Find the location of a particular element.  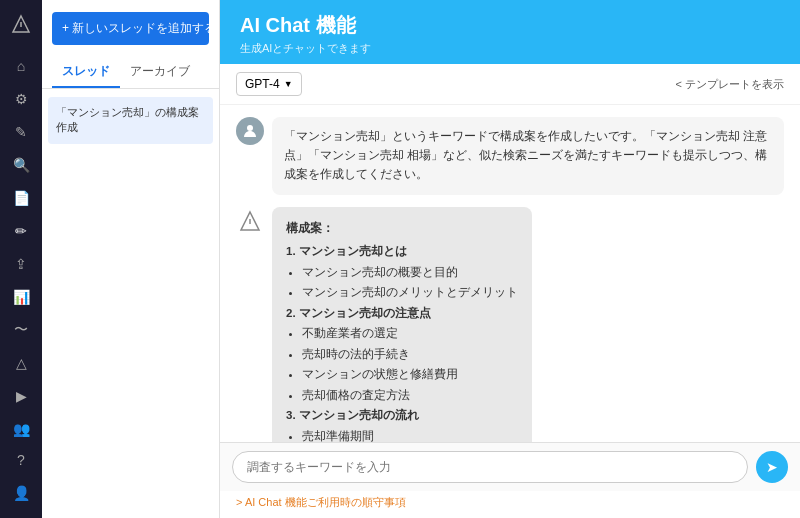

user-avatar is located at coordinates (250, 131).